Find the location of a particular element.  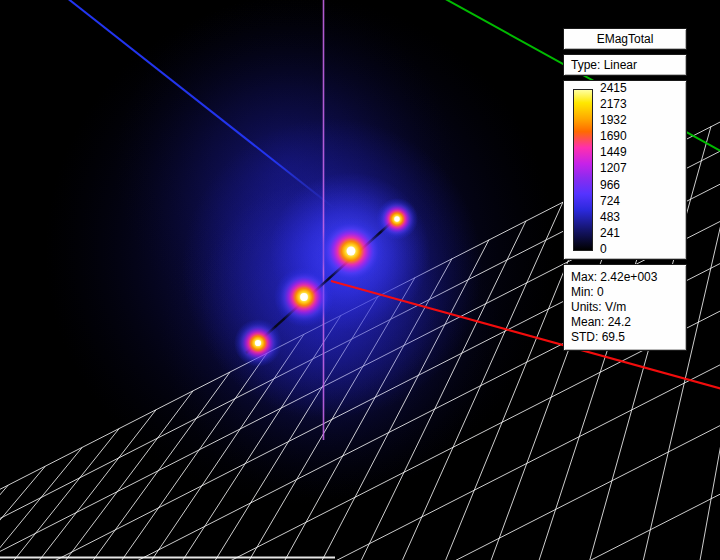

stat-std: STD: 69.5 is located at coordinates (625, 338).